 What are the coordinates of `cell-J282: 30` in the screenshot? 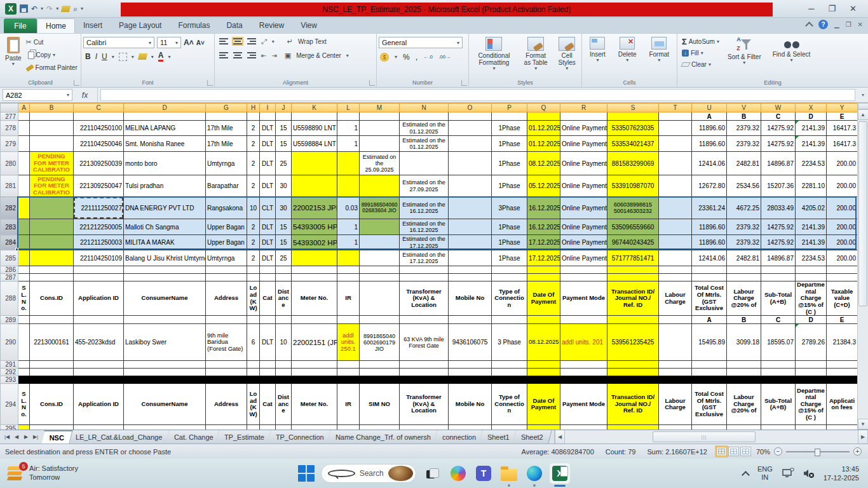 It's located at (283, 208).